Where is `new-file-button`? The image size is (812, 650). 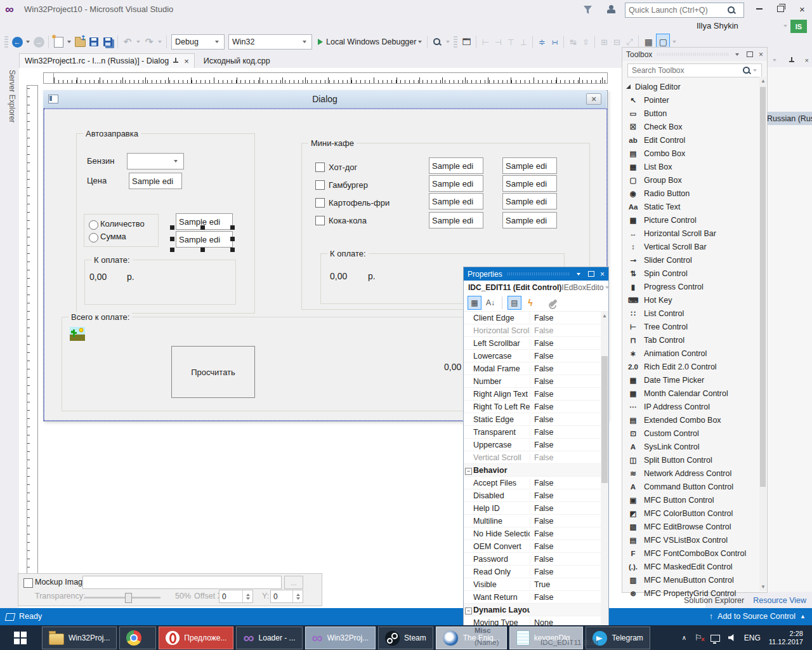
new-file-button is located at coordinates (58, 42).